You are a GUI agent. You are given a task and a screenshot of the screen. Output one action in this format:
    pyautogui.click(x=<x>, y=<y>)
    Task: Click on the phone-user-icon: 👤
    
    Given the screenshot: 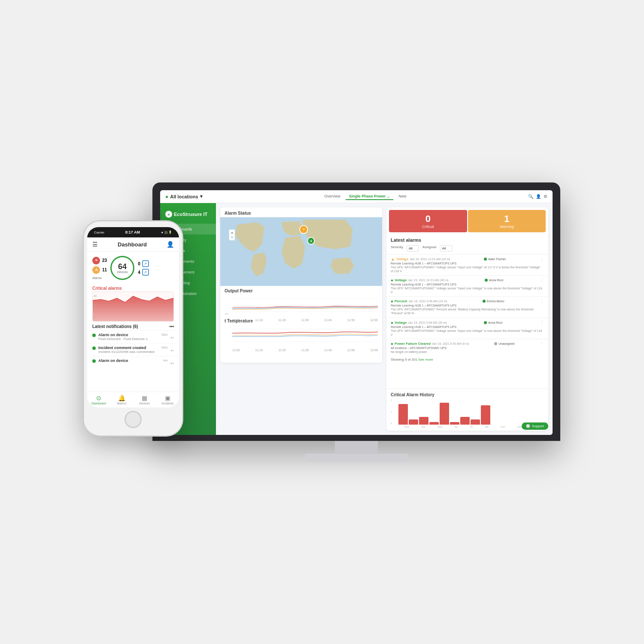 What is the action you would take?
    pyautogui.click(x=170, y=244)
    